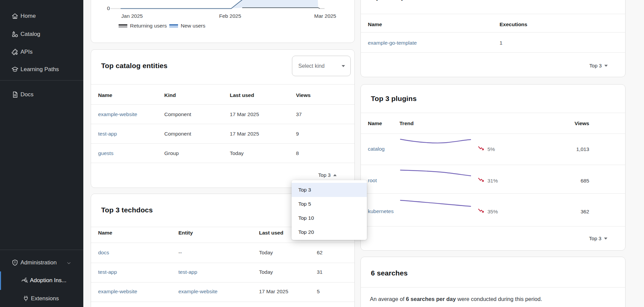  I want to click on plugin-name-link: kubernetes, so click(381, 211).